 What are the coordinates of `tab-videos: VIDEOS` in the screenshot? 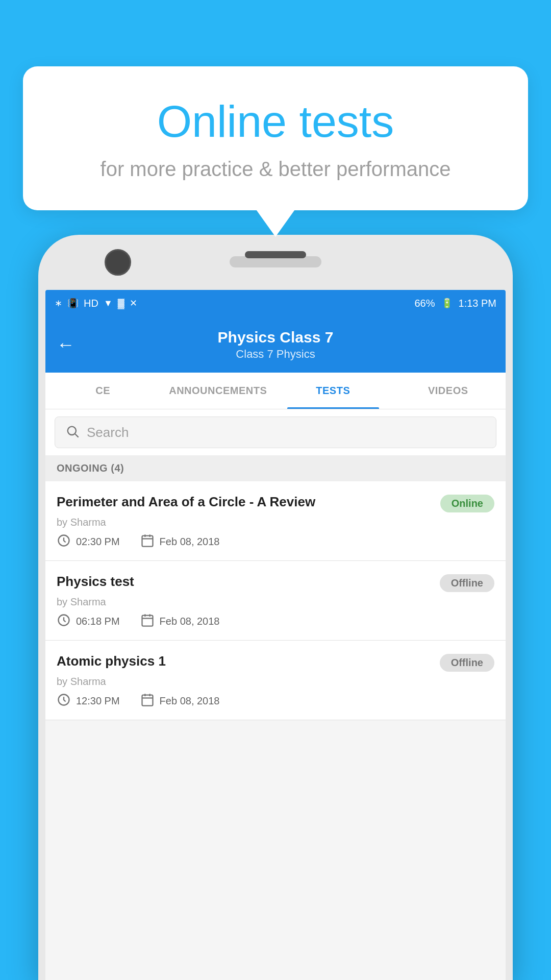 It's located at (448, 391).